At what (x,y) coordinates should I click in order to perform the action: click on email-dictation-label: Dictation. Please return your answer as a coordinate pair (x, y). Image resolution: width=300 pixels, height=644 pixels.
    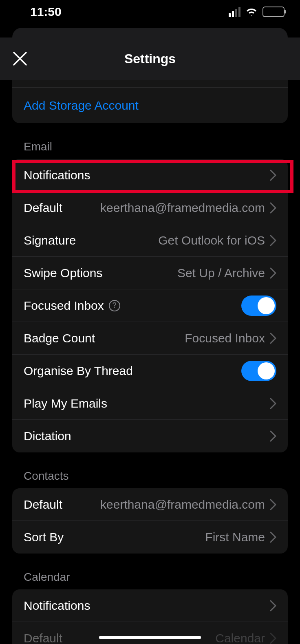
    Looking at the image, I should click on (47, 436).